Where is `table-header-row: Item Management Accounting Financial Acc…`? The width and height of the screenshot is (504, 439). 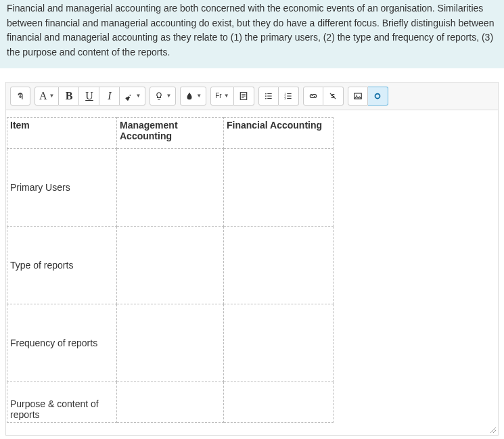
table-header-row: Item Management Accounting Financial Acc… is located at coordinates (170, 133).